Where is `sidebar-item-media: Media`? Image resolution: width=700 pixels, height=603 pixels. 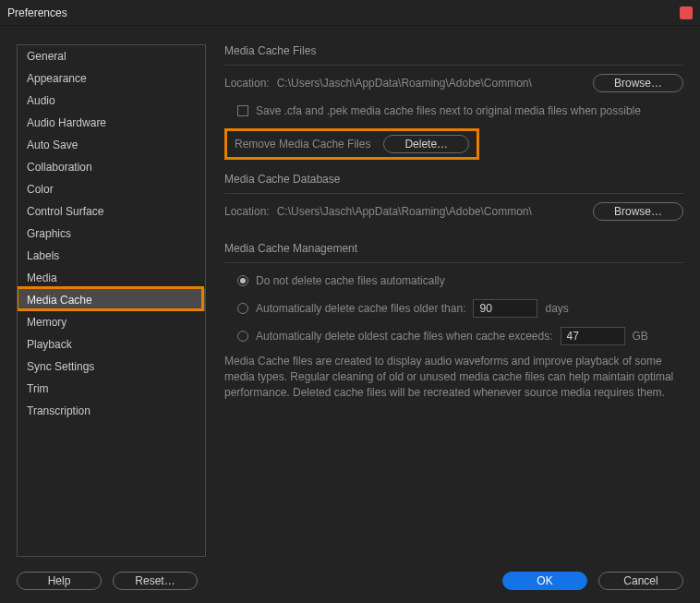 sidebar-item-media: Media is located at coordinates (111, 278).